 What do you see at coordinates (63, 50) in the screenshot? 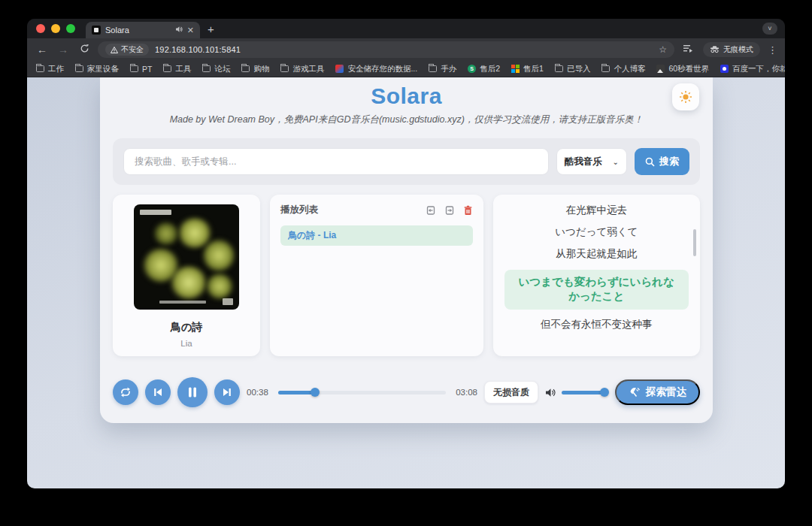
I see `forward-icon: →` at bounding box center [63, 50].